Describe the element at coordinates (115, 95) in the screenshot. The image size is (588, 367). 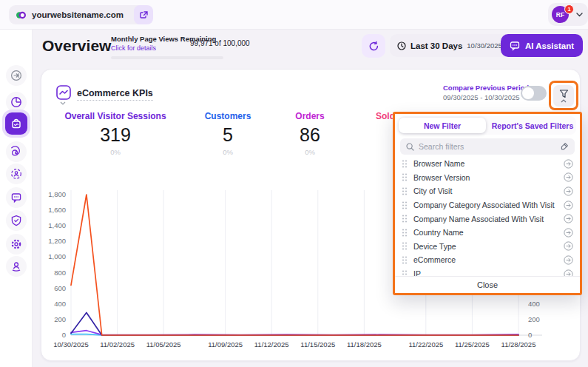
I see `card-title: eCommerce KPIs` at that location.